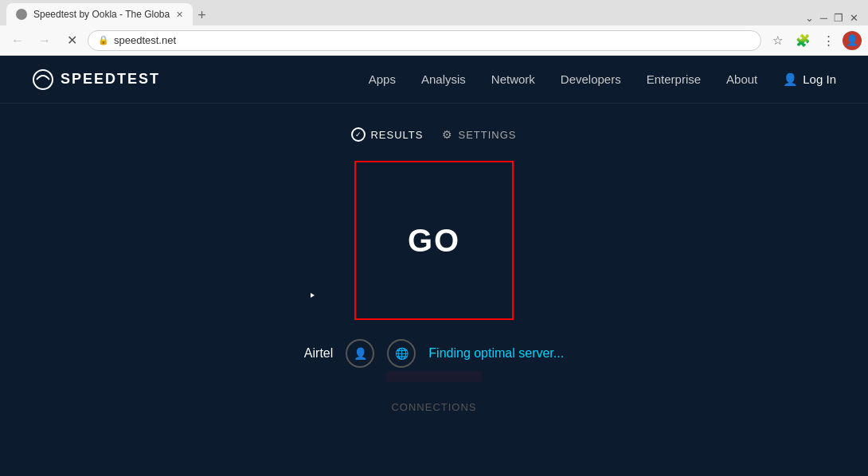 This screenshot has width=868, height=476. Describe the element at coordinates (819, 80) in the screenshot. I see `login-label: Log In` at that location.